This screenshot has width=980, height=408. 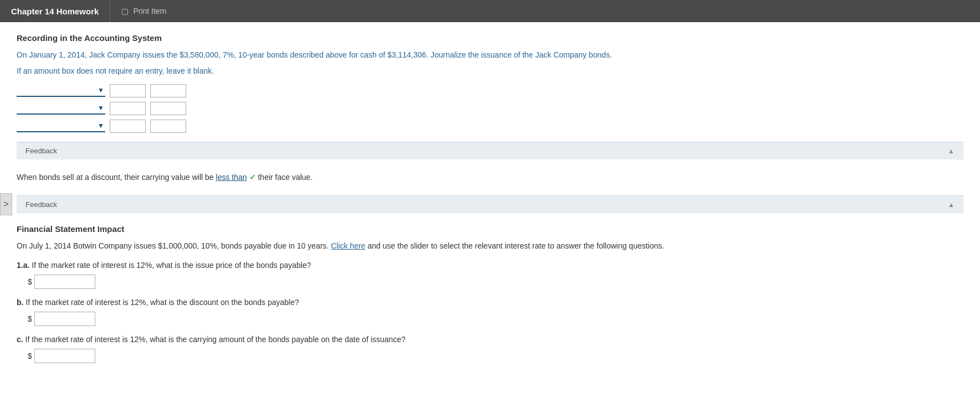 I want to click on question-b-text: If the market rate of interest is 12%, w…, so click(x=161, y=302).